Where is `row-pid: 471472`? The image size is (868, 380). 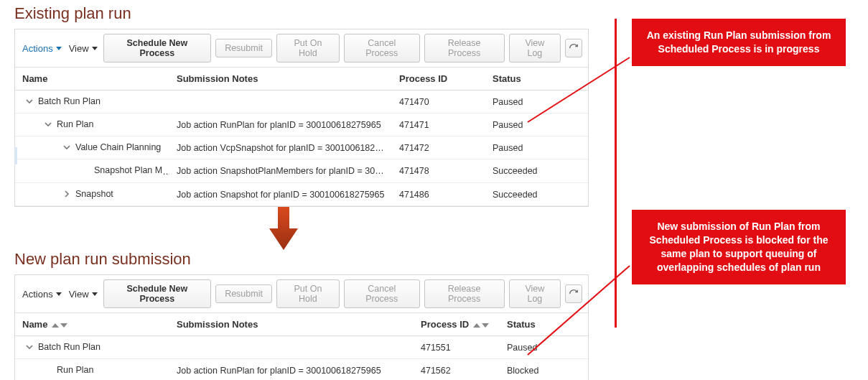
row-pid: 471472 is located at coordinates (439, 148).